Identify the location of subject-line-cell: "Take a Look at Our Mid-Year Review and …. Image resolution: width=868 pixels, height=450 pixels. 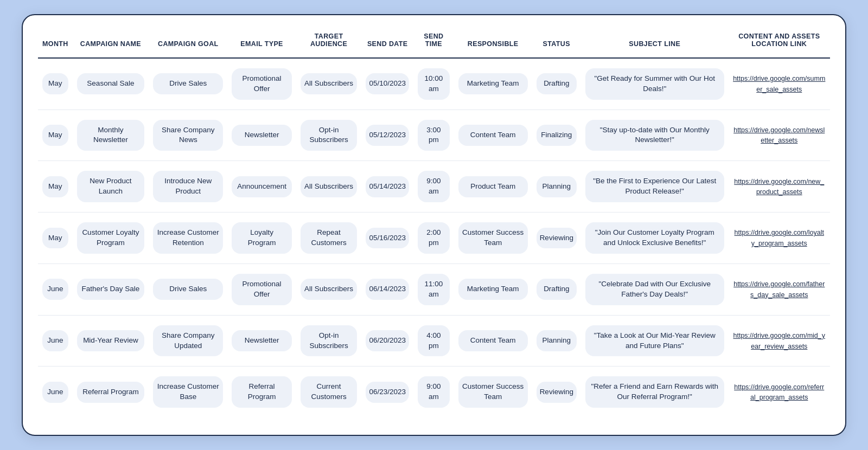
(655, 340).